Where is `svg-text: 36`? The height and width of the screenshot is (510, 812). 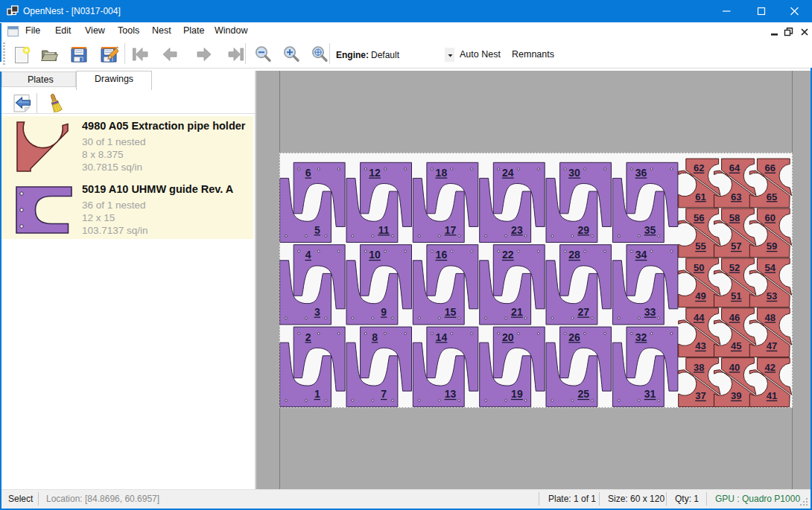
svg-text: 36 is located at coordinates (641, 173).